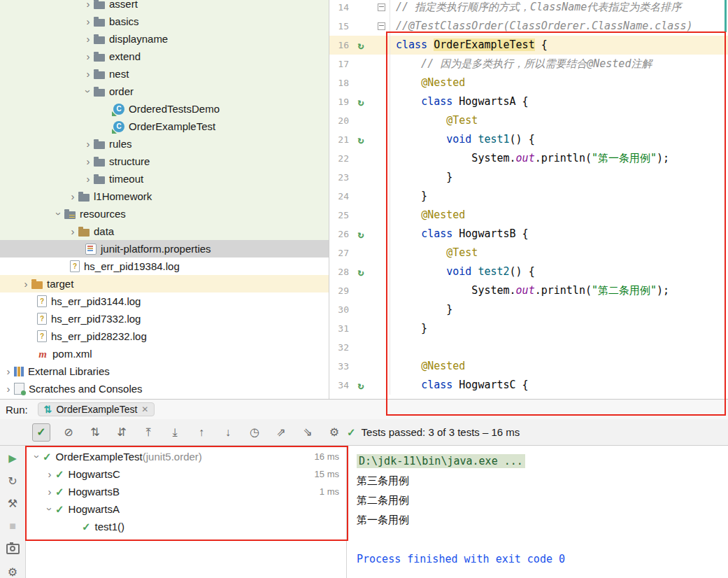 This screenshot has width=728, height=578. I want to click on stop-icon: ■, so click(13, 527).